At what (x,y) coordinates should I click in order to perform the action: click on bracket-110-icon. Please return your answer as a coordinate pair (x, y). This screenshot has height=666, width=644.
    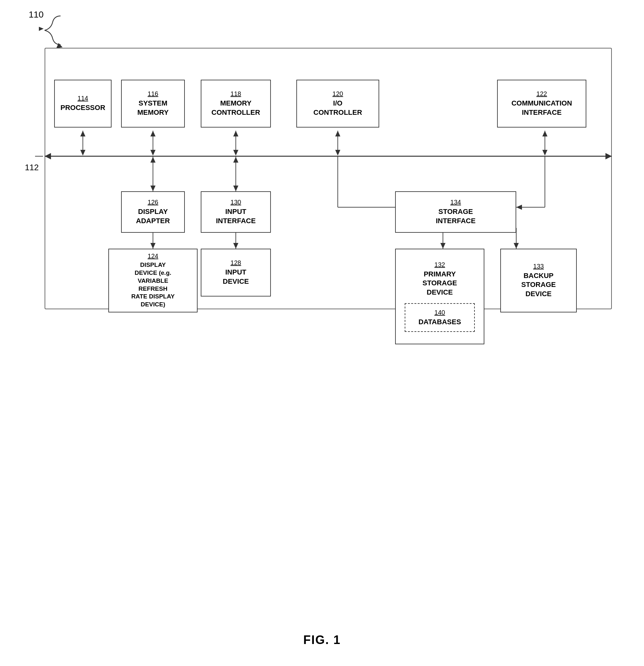
    Looking at the image, I should click on (54, 32).